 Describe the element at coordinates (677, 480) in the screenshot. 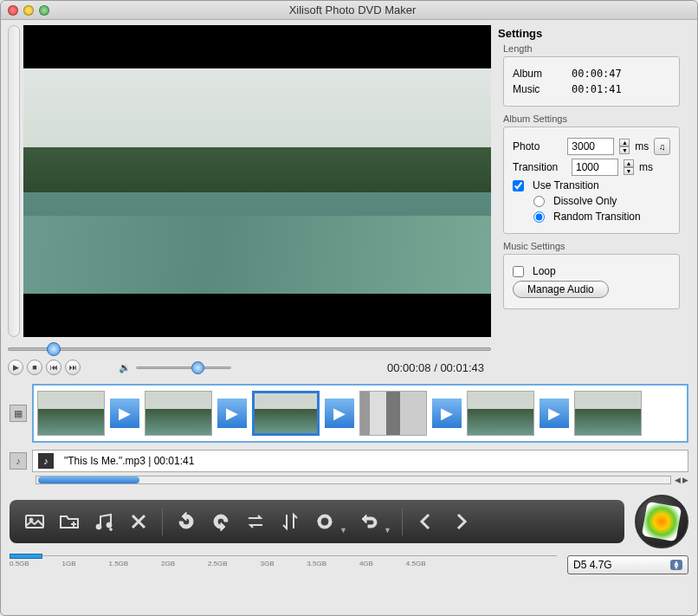

I see `scroll-left-button: ◀` at that location.